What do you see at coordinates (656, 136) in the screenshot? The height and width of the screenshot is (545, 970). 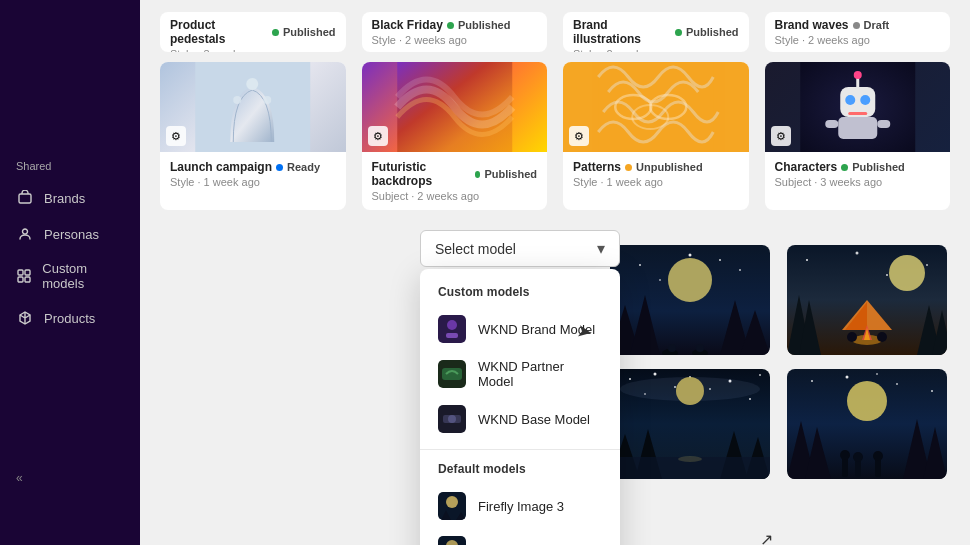 I see `card-patterns: ⚙ Patterns Unpublished Style · 1 week ag…` at bounding box center [656, 136].